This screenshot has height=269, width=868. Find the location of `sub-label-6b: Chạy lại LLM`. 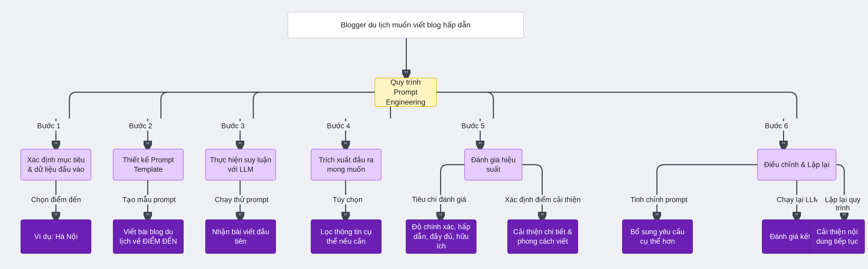

sub-label-6b: Chạy lại LLM is located at coordinates (798, 200).